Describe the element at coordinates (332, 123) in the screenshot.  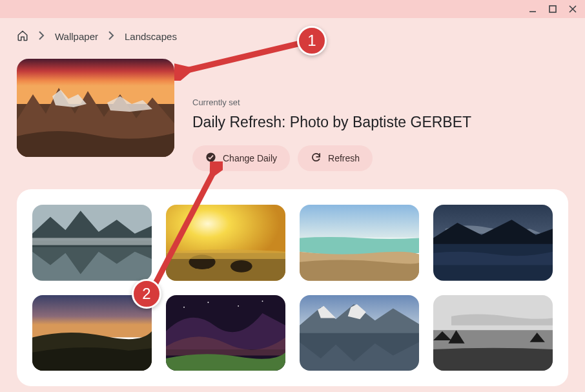
I see `wallpaper-title: Daily Refresh: Photo by Baptiste GERBET` at that location.